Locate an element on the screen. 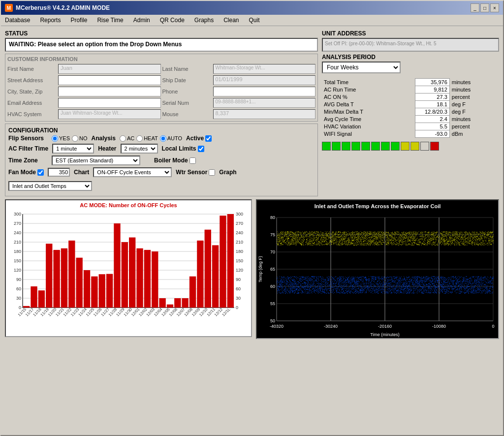 The image size is (504, 436). boiler-mode-checkbox is located at coordinates (193, 160).